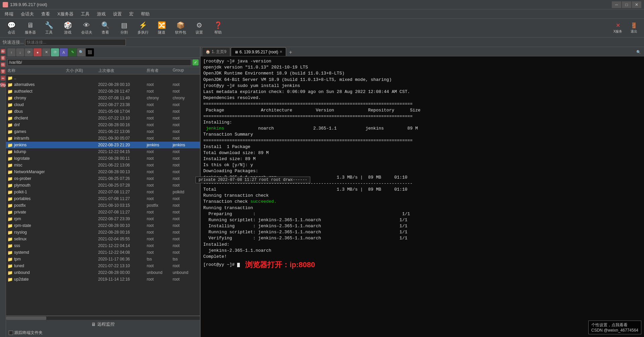 The image size is (644, 337). Describe the element at coordinates (103, 138) in the screenshot. I see `table-row: 📁 initramfs 2021-09-30 05:07 root root` at that location.